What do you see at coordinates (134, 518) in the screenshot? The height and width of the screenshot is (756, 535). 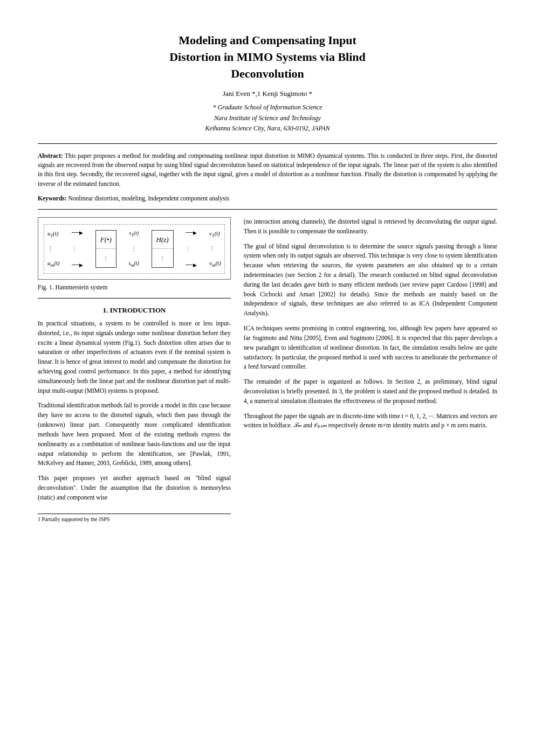 I see `footnote: 1 Partially supported by the JSPS` at bounding box center [134, 518].